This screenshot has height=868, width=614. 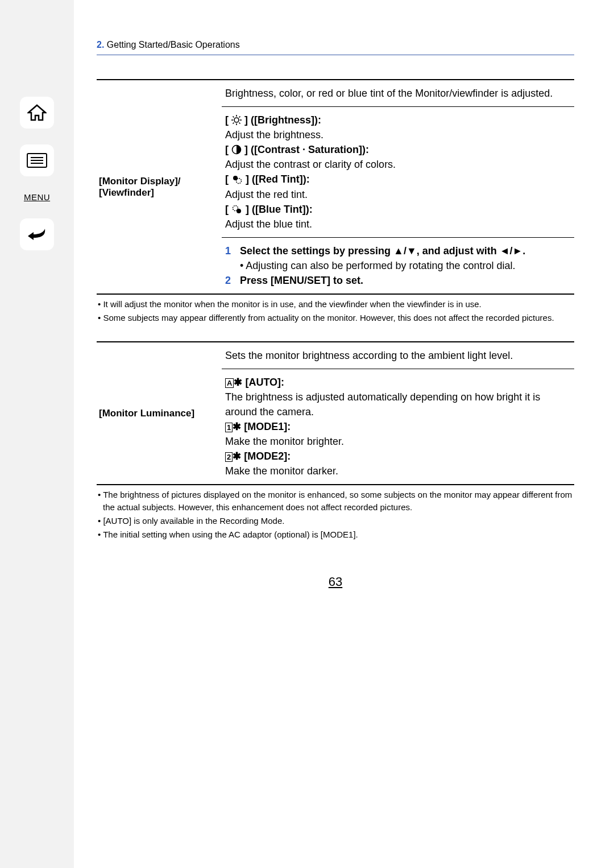 What do you see at coordinates (159, 181) in the screenshot?
I see `setting-name-line1: [Monitor Display]/` at bounding box center [159, 181].